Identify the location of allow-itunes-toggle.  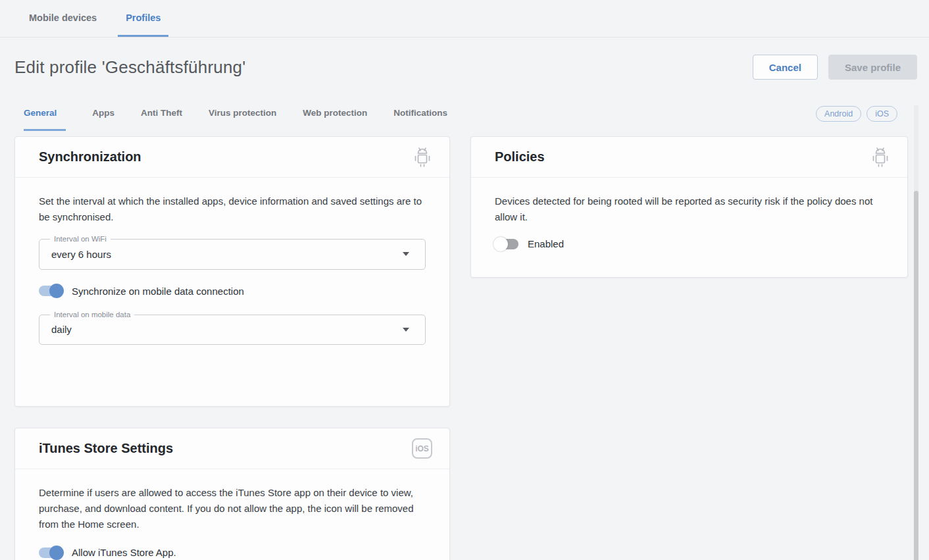
(51, 553).